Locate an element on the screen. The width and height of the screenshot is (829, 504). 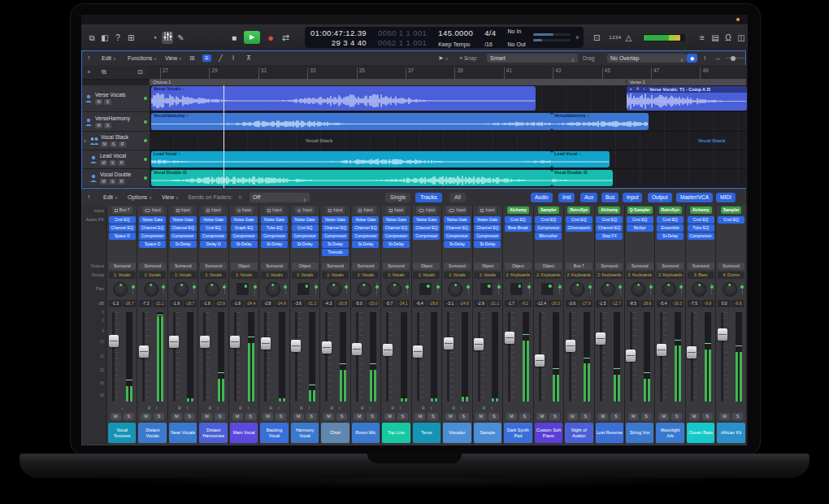
menu-view: View∨ is located at coordinates (174, 59).